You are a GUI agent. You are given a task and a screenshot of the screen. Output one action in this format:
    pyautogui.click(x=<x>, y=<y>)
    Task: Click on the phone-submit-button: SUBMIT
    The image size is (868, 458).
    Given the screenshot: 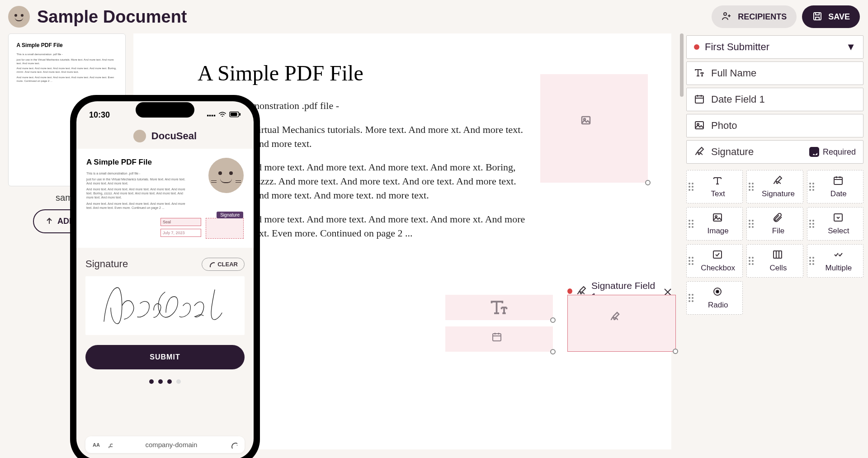 What is the action you would take?
    pyautogui.click(x=165, y=357)
    